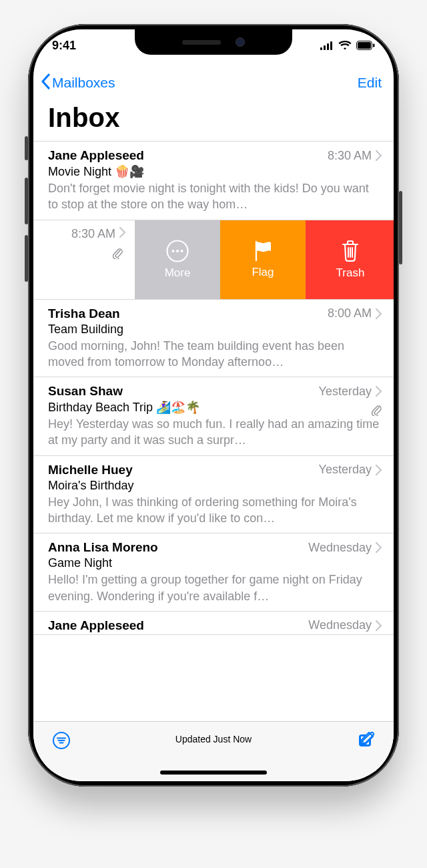  What do you see at coordinates (215, 486) in the screenshot?
I see `mail-subject: Moira's Birthday` at bounding box center [215, 486].